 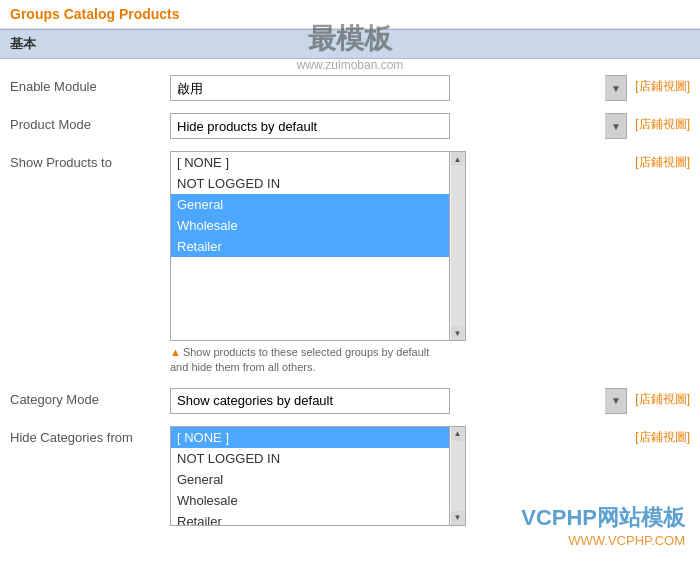 I want to click on hide-categories-listbox-wrapper: [ NONE ]NOT LOGGED INGeneralWholesaleRet…, so click(x=398, y=476).